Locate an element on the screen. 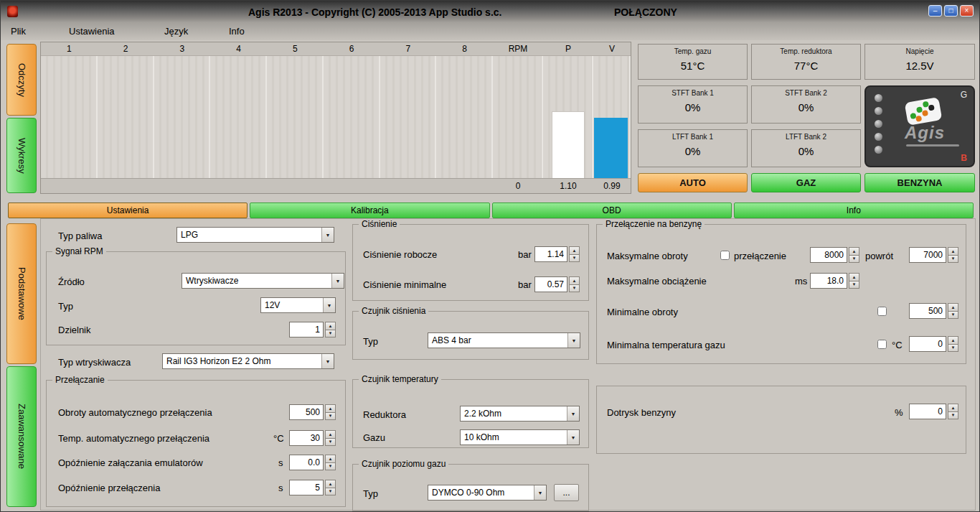  cisnienie-minimalne-input is located at coordinates (551, 284).